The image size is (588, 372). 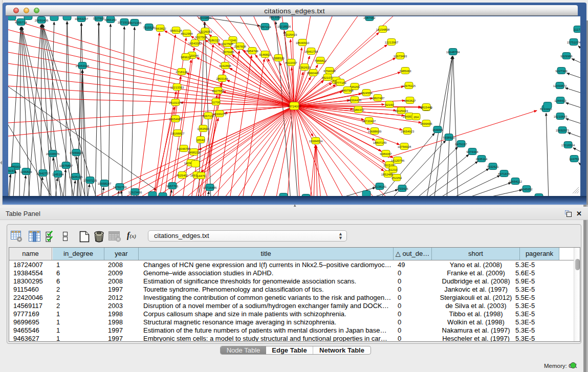 I want to click on svg-text: 18724007, so click(x=295, y=106).